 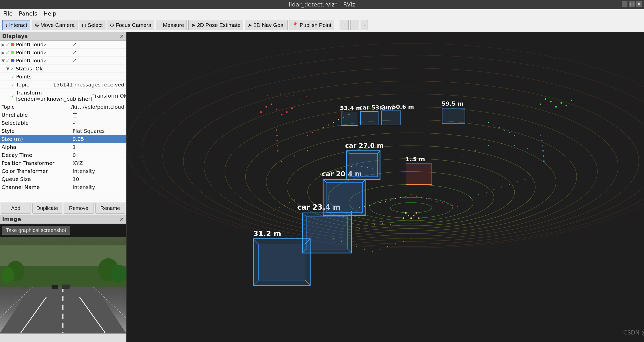 What do you see at coordinates (355, 25) in the screenshot?
I see `minus-button: −` at bounding box center [355, 25].